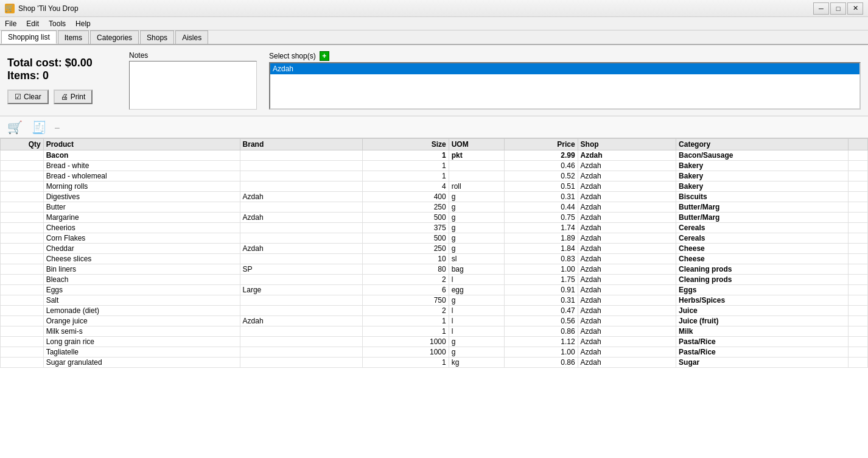 This screenshot has width=868, height=458. Describe the element at coordinates (476, 269) in the screenshot. I see `table-cell-4: bag` at that location.